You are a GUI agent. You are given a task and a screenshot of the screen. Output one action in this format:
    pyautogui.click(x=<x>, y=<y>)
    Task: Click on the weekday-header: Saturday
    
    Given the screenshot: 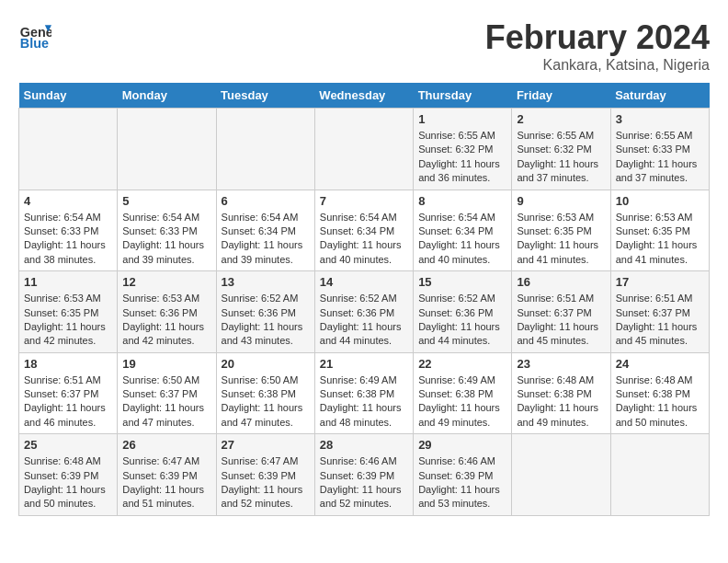 What is the action you would take?
    pyautogui.click(x=660, y=96)
    